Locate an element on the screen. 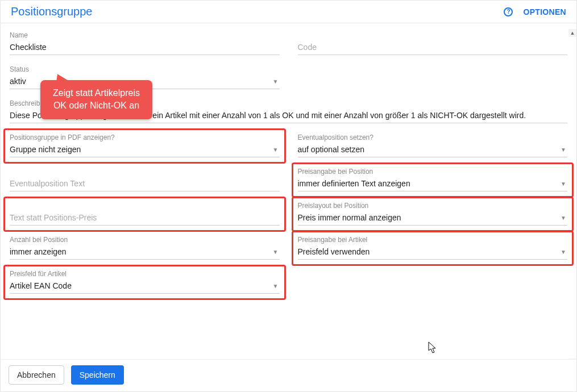  highlight-box: Preisangabe bei Position immer definiert… is located at coordinates (433, 180).